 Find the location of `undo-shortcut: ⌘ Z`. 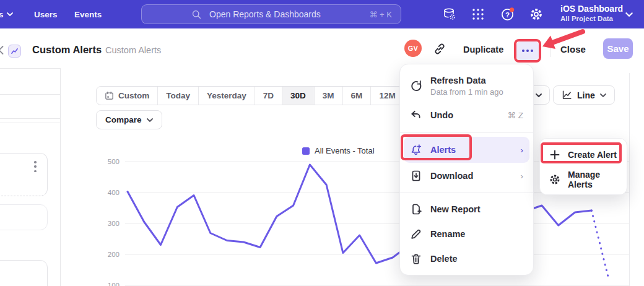

undo-shortcut: ⌘ Z is located at coordinates (516, 115).